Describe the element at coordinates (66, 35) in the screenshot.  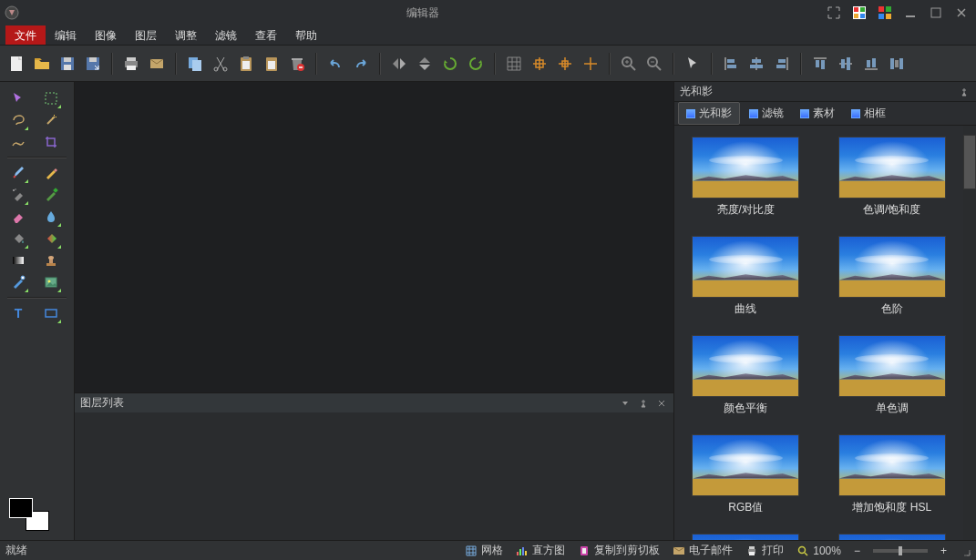
I see `menu-edit: 编辑` at that location.